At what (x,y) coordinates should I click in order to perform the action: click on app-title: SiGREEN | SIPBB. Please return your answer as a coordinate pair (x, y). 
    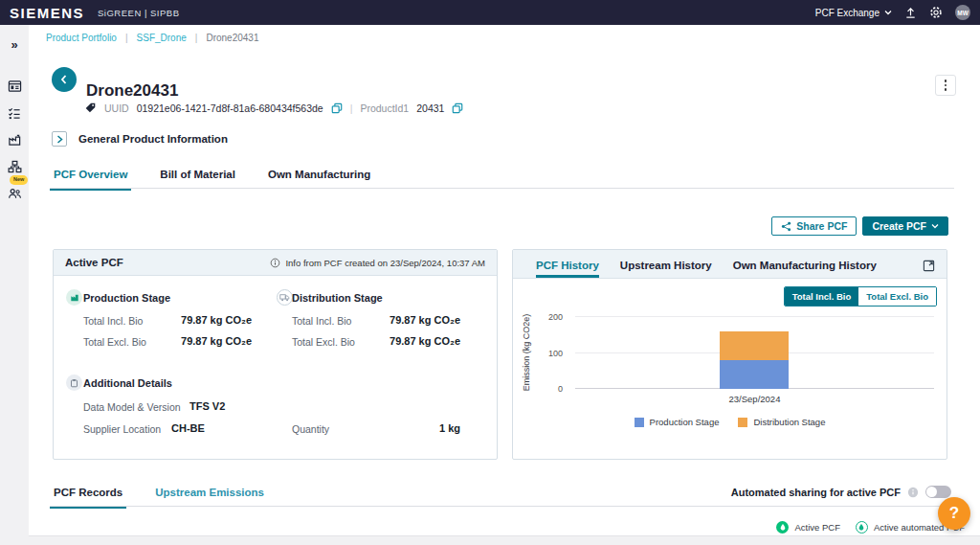
    Looking at the image, I should click on (138, 13).